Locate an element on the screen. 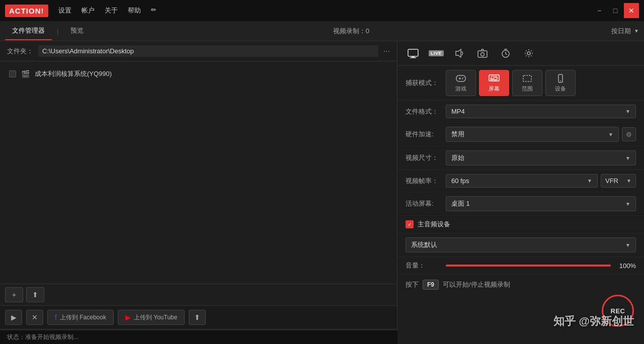 The height and width of the screenshot is (344, 644). audio-device-checkbox: ✓ is located at coordinates (410, 224).